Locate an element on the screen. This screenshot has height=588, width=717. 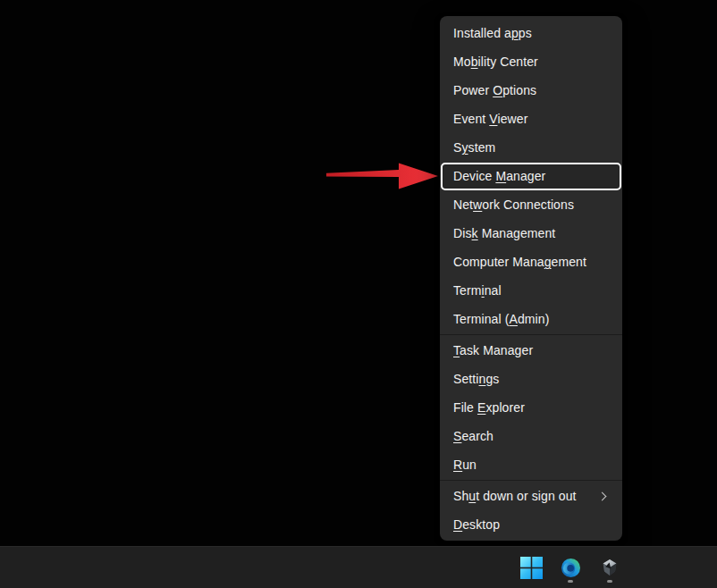
menu-item-label: File Explorer is located at coordinates (489, 407).